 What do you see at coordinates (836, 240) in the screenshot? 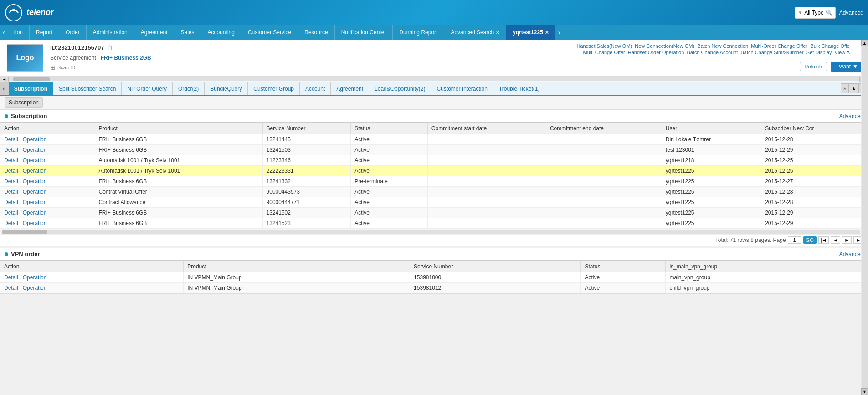
I see `prev-page-btn: ◄` at bounding box center [836, 240].